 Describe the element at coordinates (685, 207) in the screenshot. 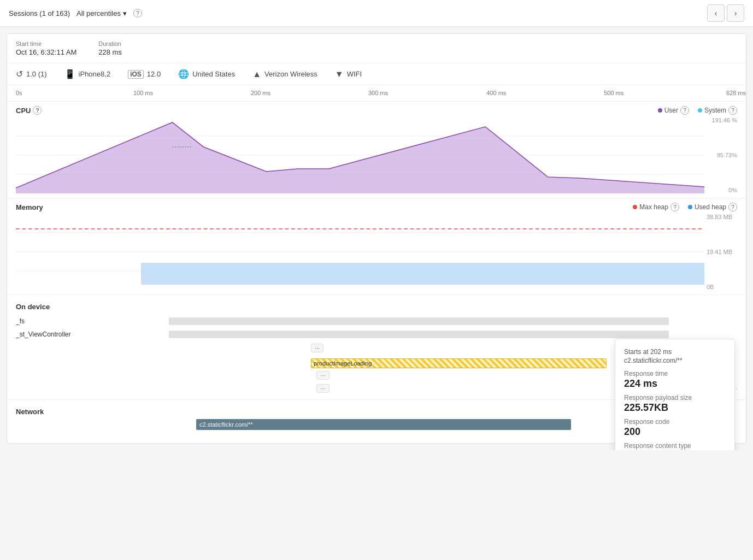

I see `memory-legend: Max heap ? Used heap ?` at that location.